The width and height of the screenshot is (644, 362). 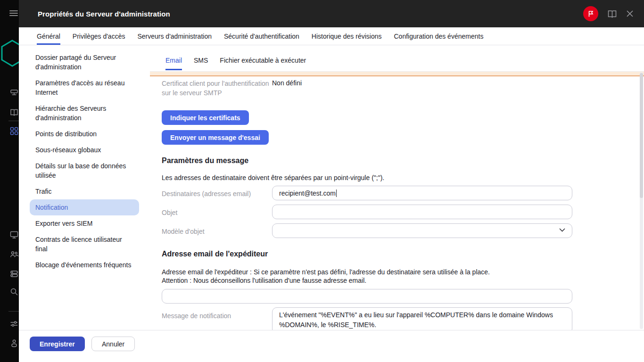 What do you see at coordinates (438, 36) in the screenshot?
I see `tab-event-configuration: Configuration des événements` at bounding box center [438, 36].